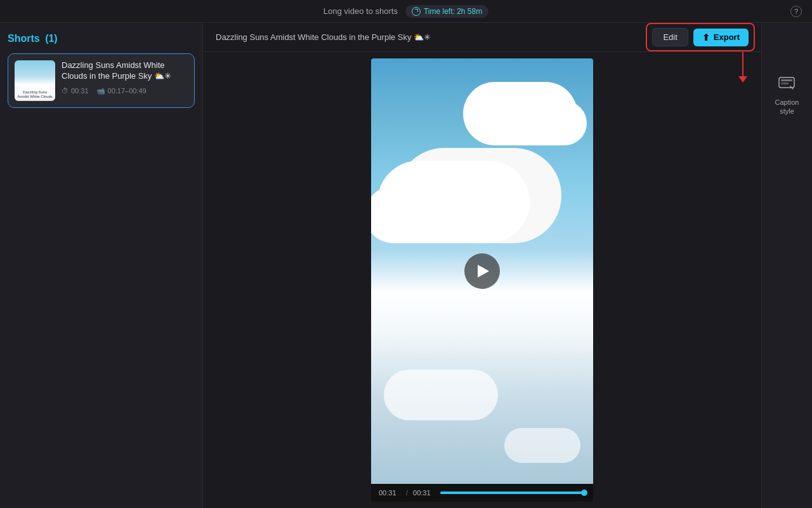 This screenshot has height=508, width=812. What do you see at coordinates (124, 91) in the screenshot?
I see `video-meta: ⏱ 00:31 📹 00:17–00:49` at bounding box center [124, 91].